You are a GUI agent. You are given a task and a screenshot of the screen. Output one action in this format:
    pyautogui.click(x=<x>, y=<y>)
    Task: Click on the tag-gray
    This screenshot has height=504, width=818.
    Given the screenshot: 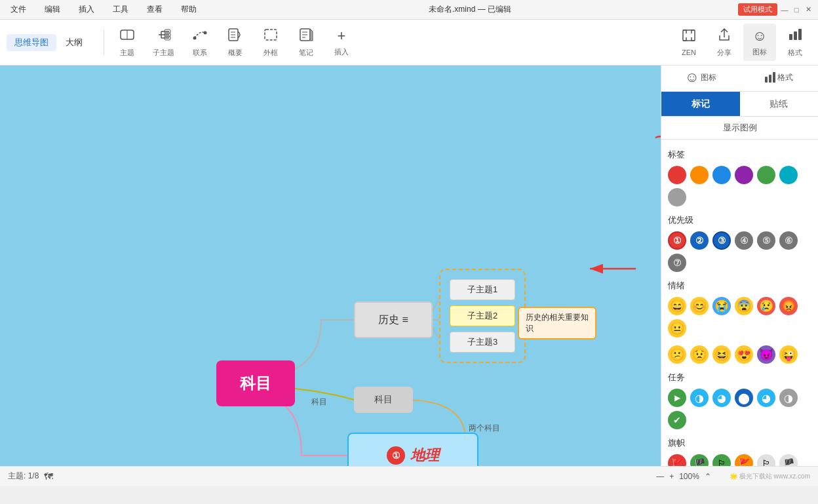 What is the action you would take?
    pyautogui.click(x=677, y=197)
    